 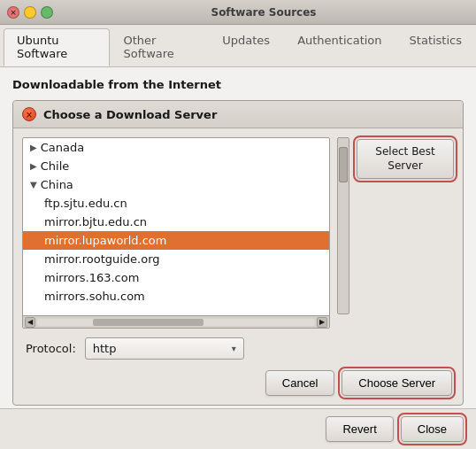 I want to click on hscroll-track, so click(x=176, y=322).